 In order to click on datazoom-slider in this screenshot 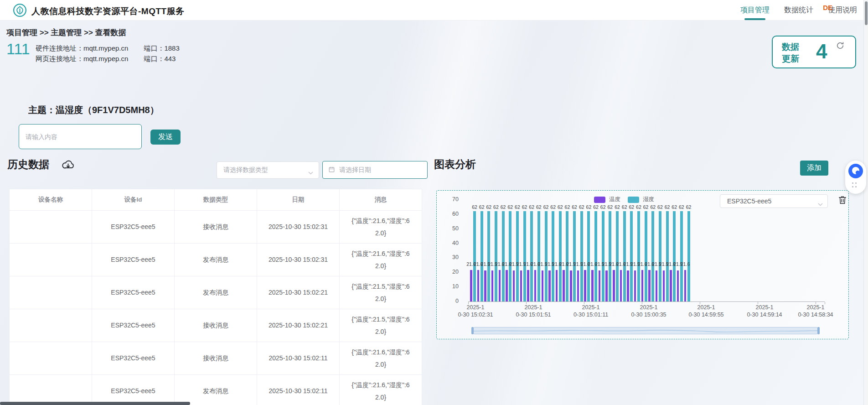, I will do `click(646, 331)`.